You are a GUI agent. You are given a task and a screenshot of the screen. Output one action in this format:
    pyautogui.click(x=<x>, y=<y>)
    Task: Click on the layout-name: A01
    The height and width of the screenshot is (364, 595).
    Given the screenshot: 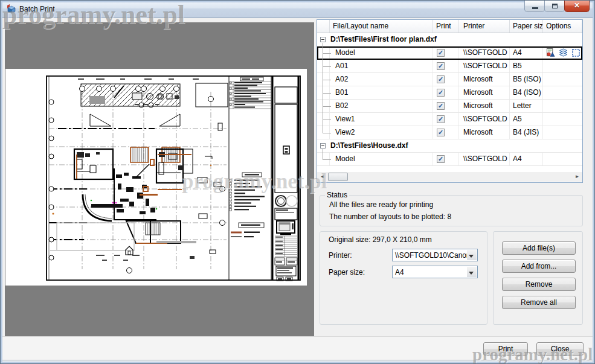 What is the action you would take?
    pyautogui.click(x=382, y=66)
    